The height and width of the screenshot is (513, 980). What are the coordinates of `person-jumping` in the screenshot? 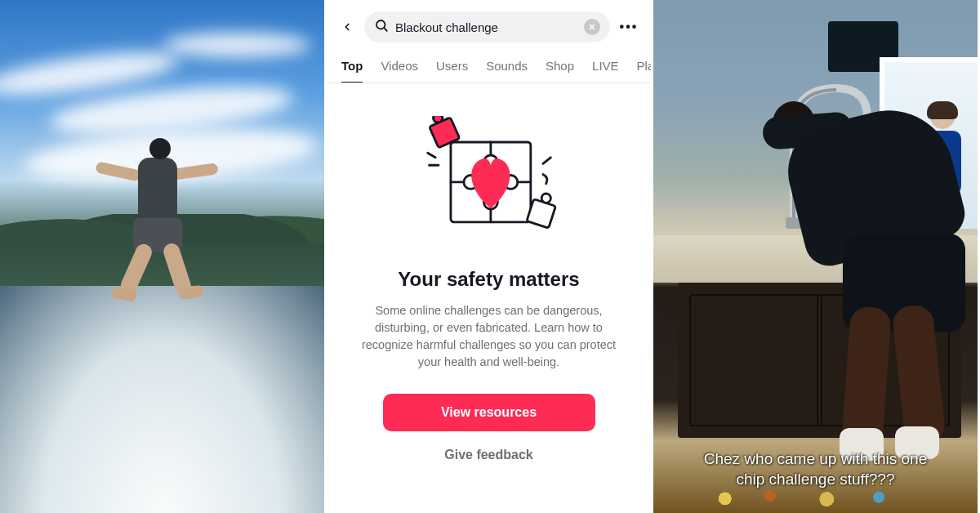 It's located at (155, 216).